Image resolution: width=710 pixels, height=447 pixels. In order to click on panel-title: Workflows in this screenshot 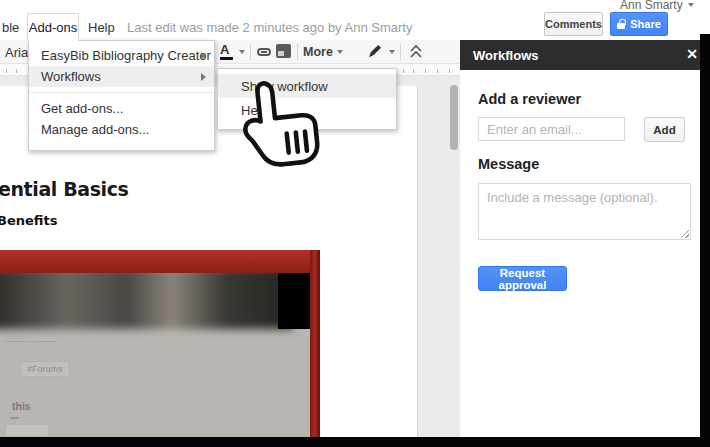, I will do `click(506, 56)`.